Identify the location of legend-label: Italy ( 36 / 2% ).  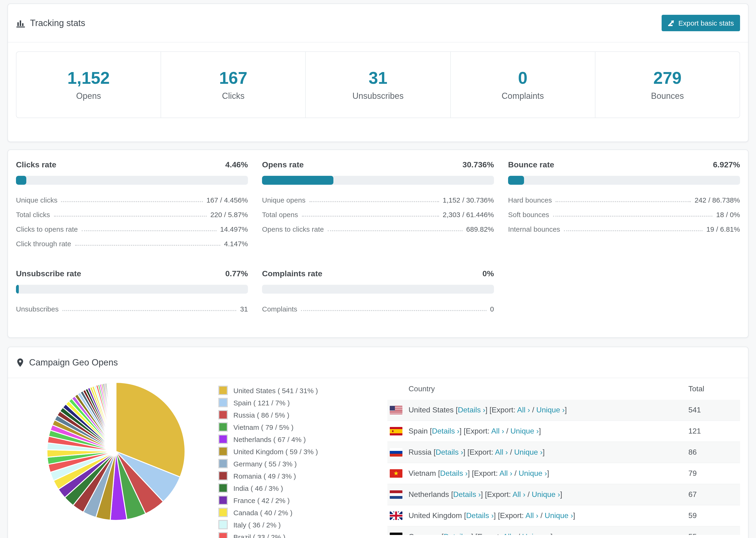
(257, 525).